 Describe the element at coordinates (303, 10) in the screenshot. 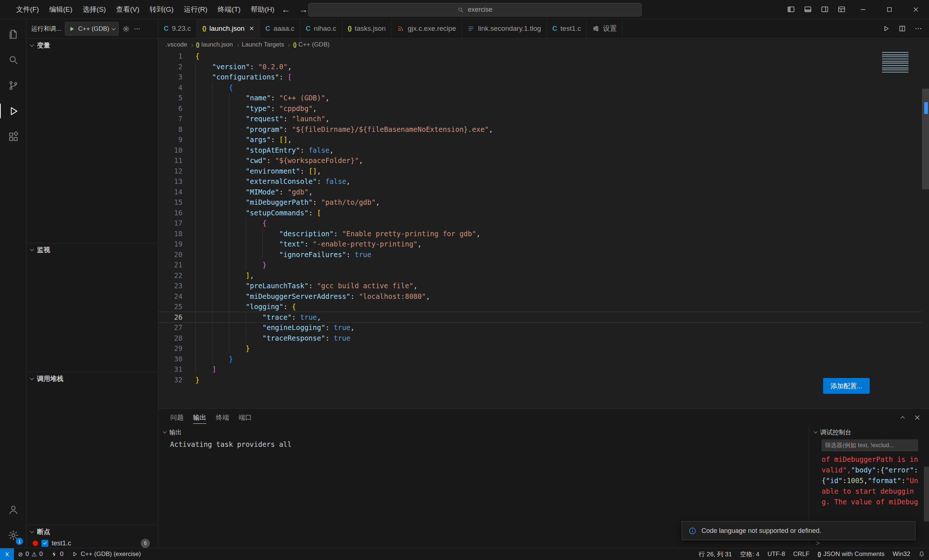

I see `forward-arrow-icon: →` at that location.